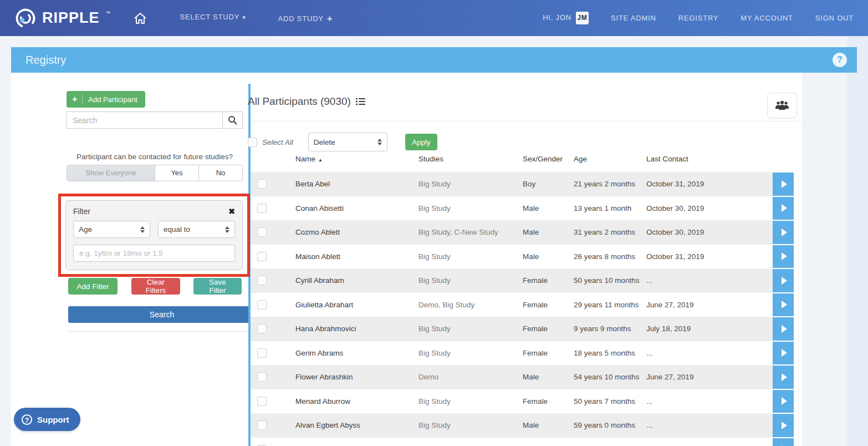 Image resolution: width=868 pixels, height=446 pixels. What do you see at coordinates (650, 425) in the screenshot?
I see `participant-last-contact: ...` at bounding box center [650, 425].